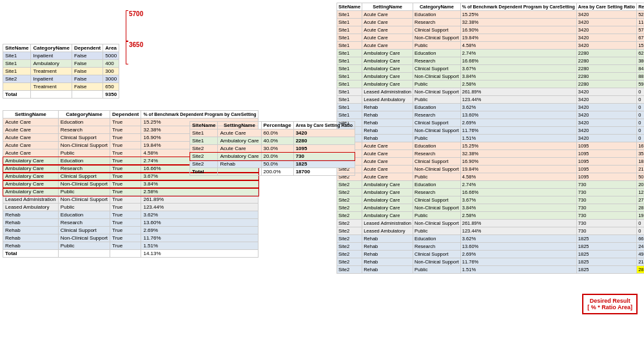 The height and width of the screenshot is (353, 644). What do you see at coordinates (273, 164) in the screenshot?
I see `table-row: Site2 Rehab 50.0% 1825` at bounding box center [273, 164].